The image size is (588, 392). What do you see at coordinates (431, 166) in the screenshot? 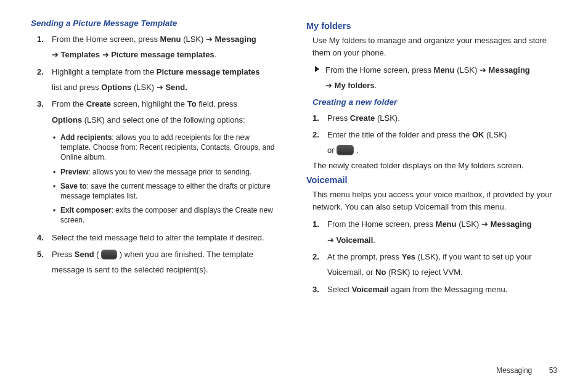
I see `my-folders-outro: The newly created folder displays on the…` at bounding box center [431, 166].